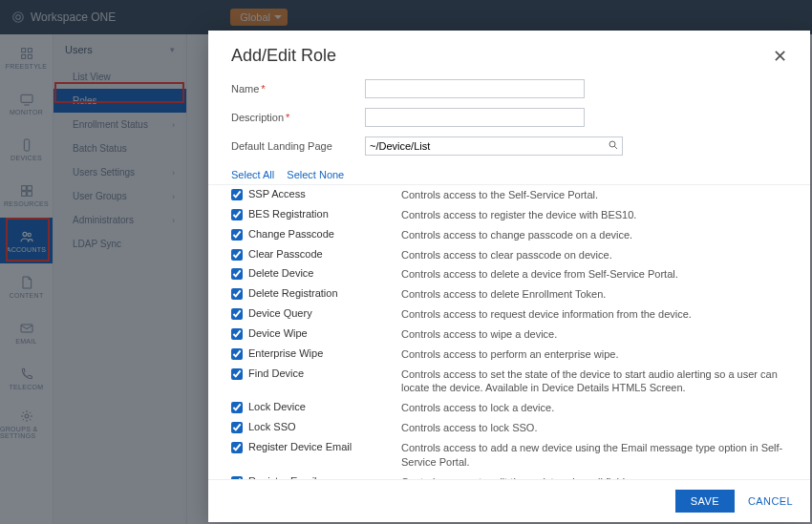 The width and height of the screenshot is (812, 524). What do you see at coordinates (494, 146) in the screenshot?
I see `landing-page-input` at bounding box center [494, 146].